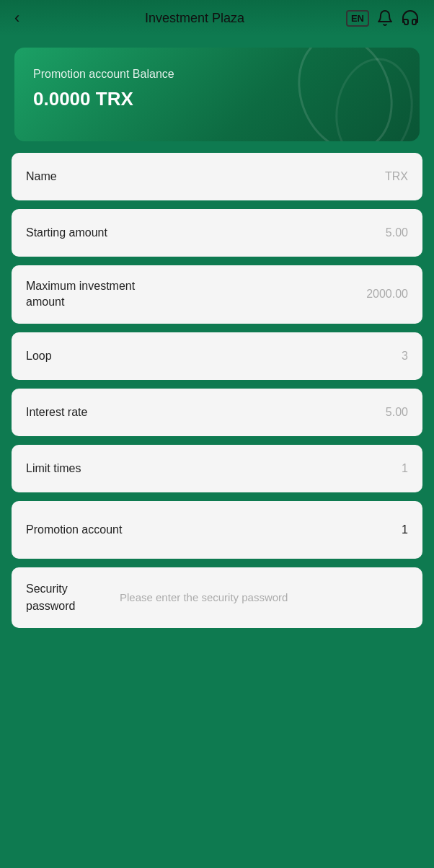  I want to click on header: ‹ Investment Plaza EN, so click(217, 18).